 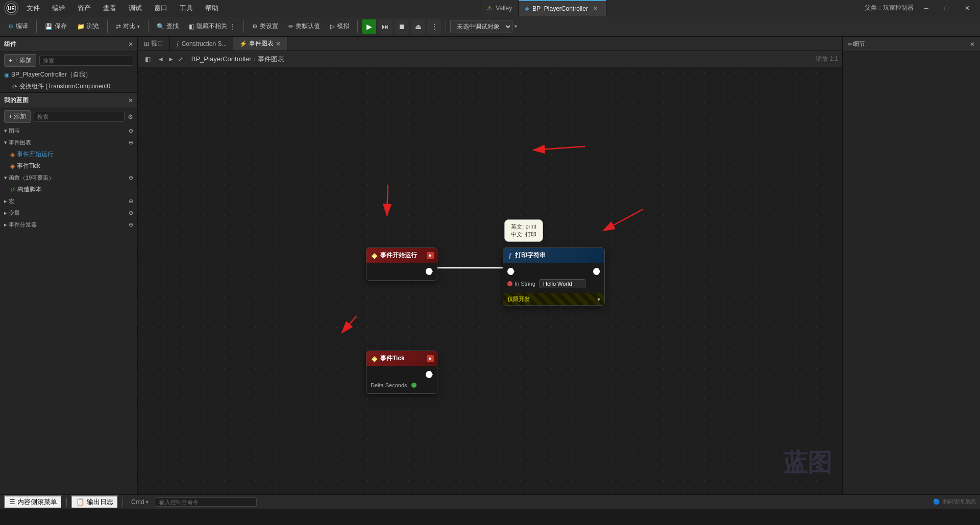 What do you see at coordinates (304, 27) in the screenshot?
I see `class-defaults-button: ✏ 类默认值` at bounding box center [304, 27].